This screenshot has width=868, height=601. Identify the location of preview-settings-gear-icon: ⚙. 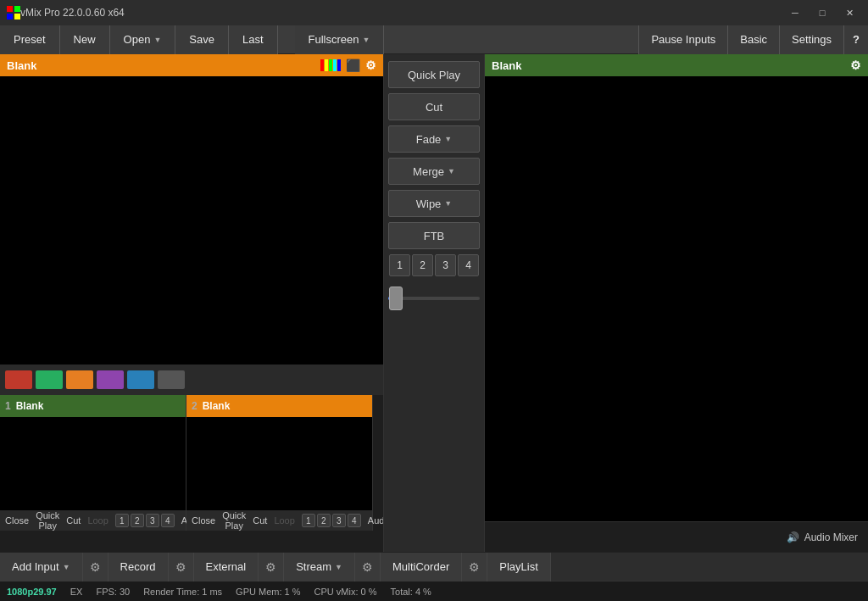
(371, 65).